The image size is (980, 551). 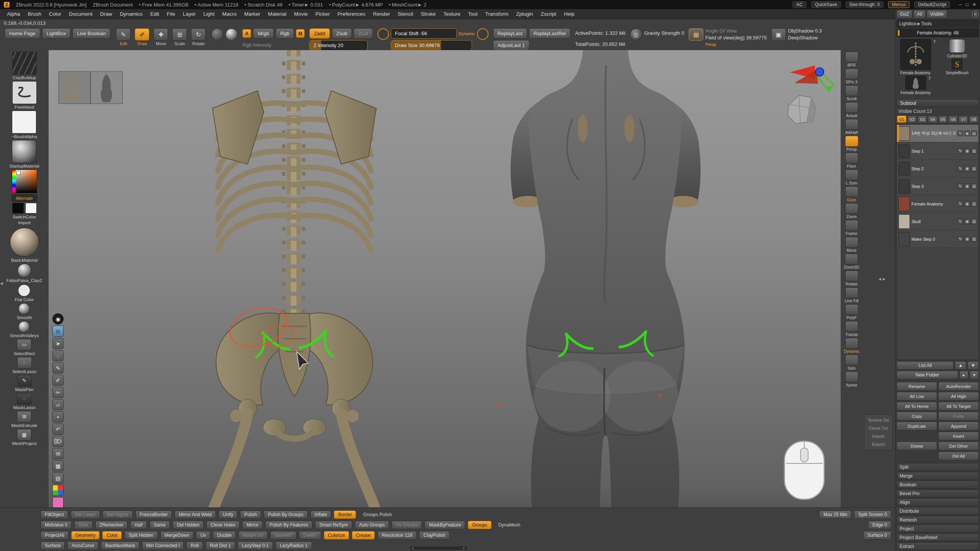 I want to click on import-texture-button: Import, so click(x=878, y=436).